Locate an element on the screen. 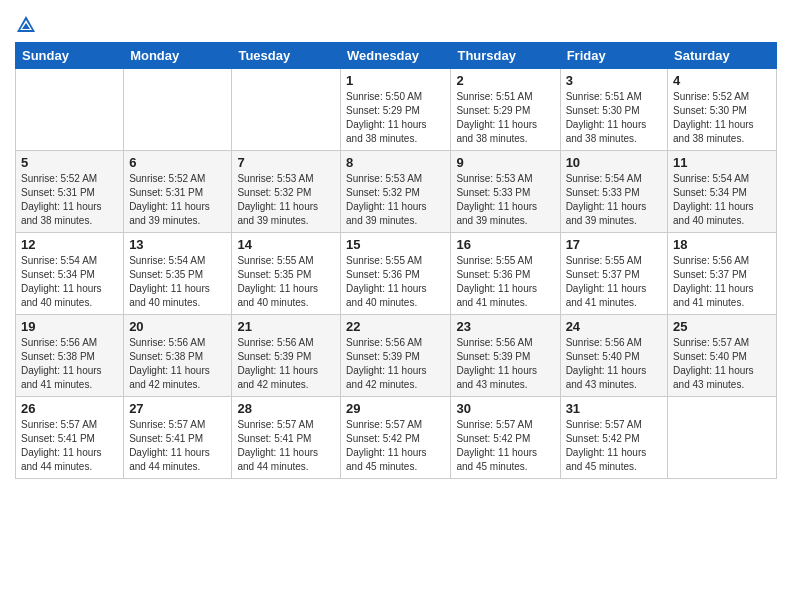 Image resolution: width=792 pixels, height=612 pixels. weekday-header-row: SundayMondayTuesdayWednesdayThursdayFrid… is located at coordinates (396, 56).